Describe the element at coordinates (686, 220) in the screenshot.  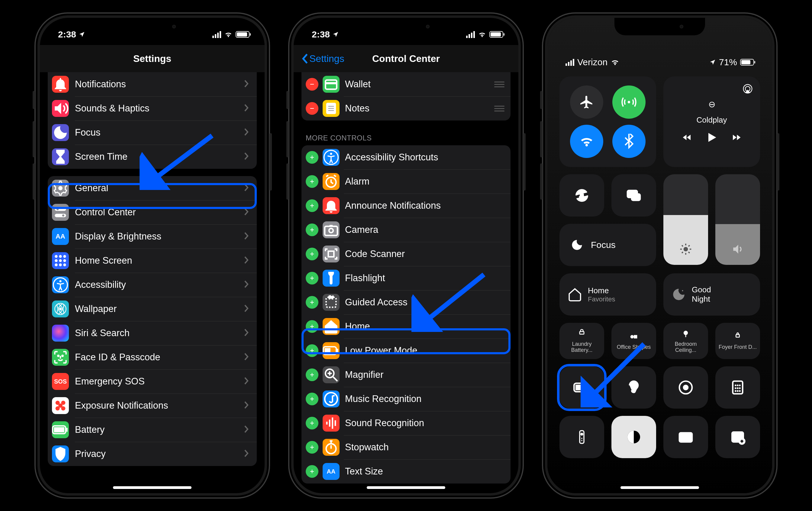
I see `brightness-slider` at that location.